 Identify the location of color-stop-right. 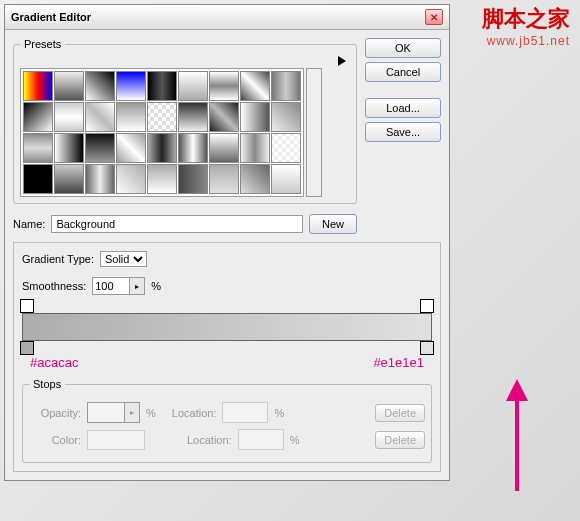
(427, 348).